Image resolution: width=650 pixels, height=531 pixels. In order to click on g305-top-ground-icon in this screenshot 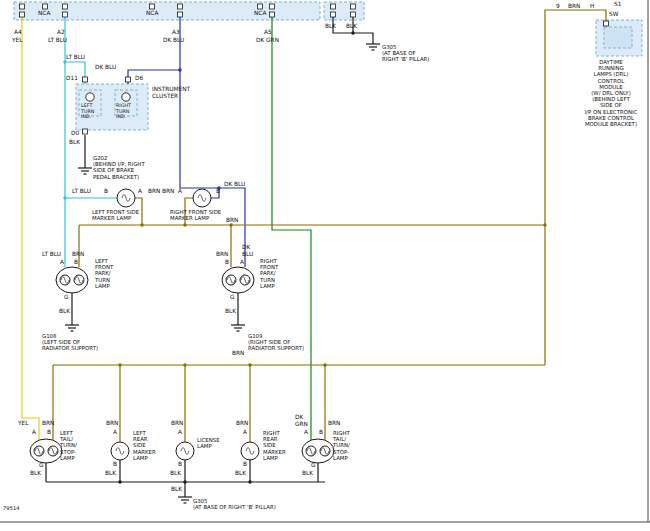, I will do `click(373, 47)`.